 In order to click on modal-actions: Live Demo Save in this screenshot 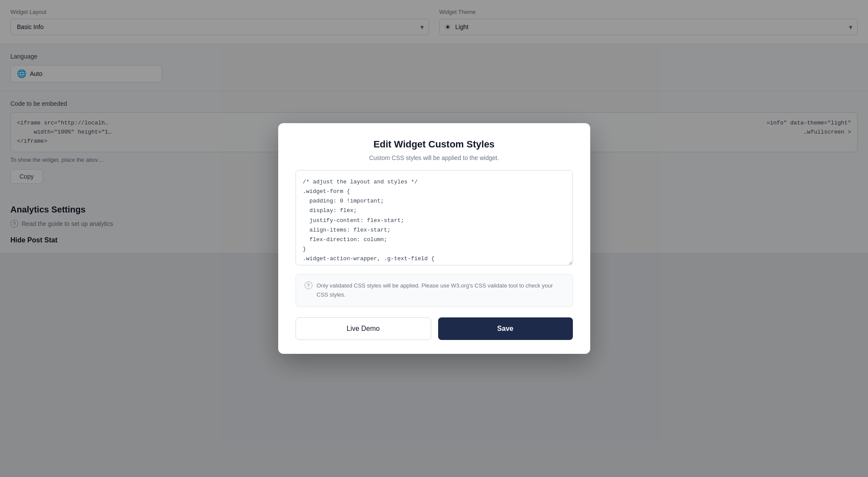, I will do `click(434, 329)`.